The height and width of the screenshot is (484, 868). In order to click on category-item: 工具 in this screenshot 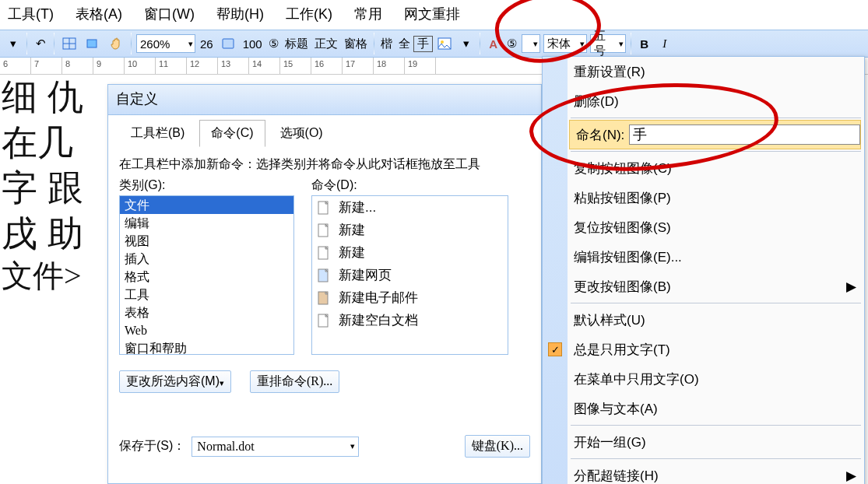, I will do `click(207, 294)`.